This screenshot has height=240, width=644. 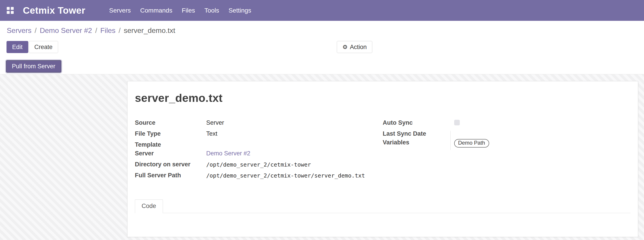 What do you see at coordinates (170, 134) in the screenshot?
I see `field-label-file-type: File Type` at bounding box center [170, 134].